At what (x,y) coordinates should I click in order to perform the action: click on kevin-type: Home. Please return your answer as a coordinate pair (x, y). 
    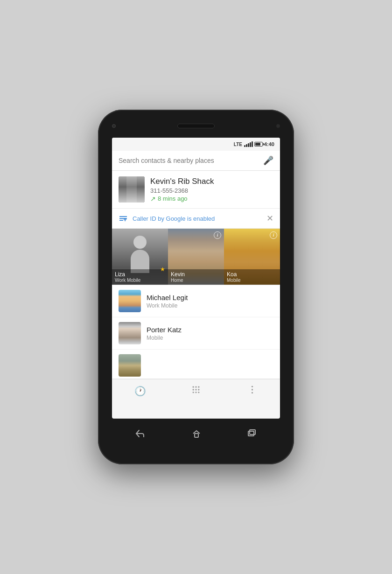
    Looking at the image, I should click on (196, 280).